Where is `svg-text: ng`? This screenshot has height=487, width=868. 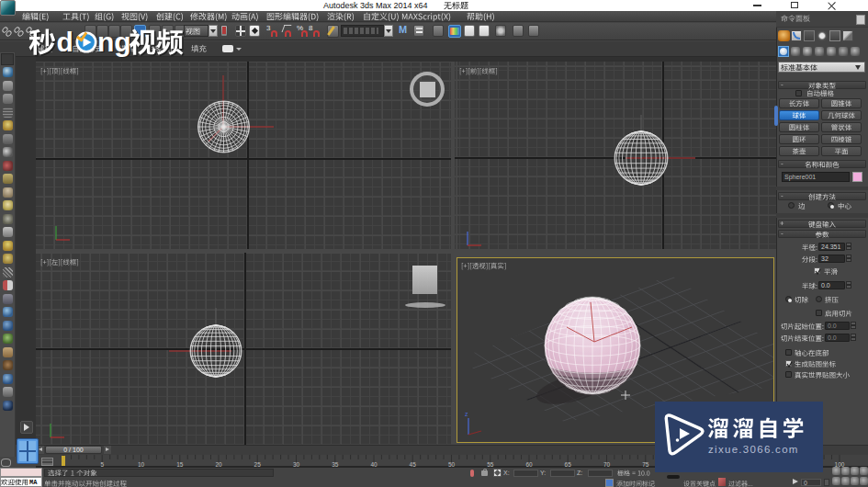
svg-text: ng is located at coordinates (114, 42).